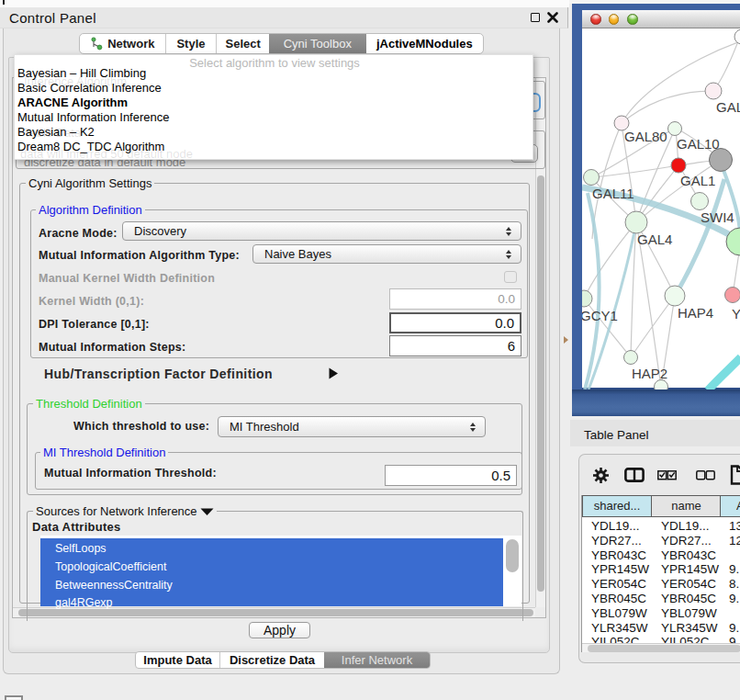 This screenshot has width=740, height=700. I want to click on svg-text: Y, so click(736, 314).